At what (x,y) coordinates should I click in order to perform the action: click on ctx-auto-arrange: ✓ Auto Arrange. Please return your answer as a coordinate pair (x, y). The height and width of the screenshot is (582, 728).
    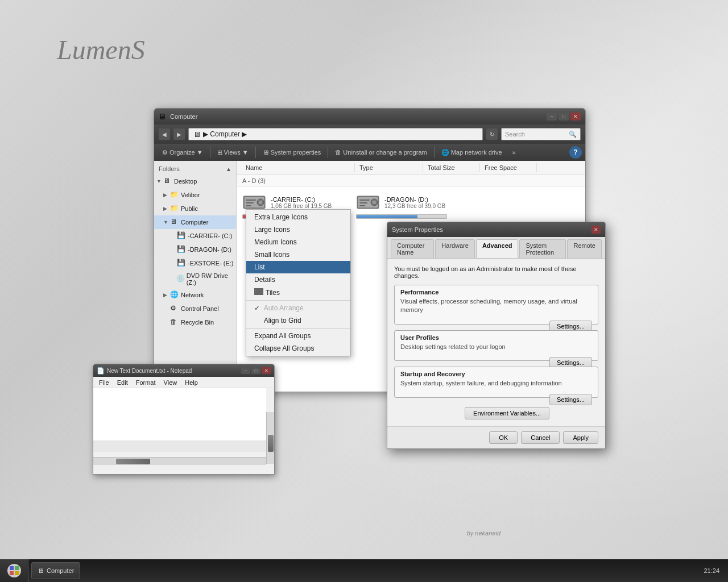
    Looking at the image, I should click on (298, 308).